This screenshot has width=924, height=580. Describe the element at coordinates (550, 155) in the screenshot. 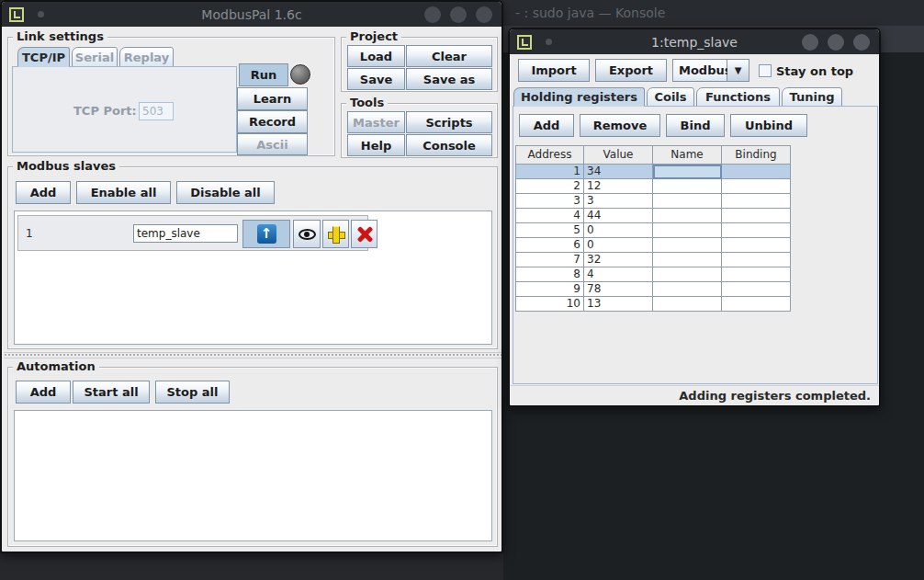

I see `column-header-address: Address` at that location.